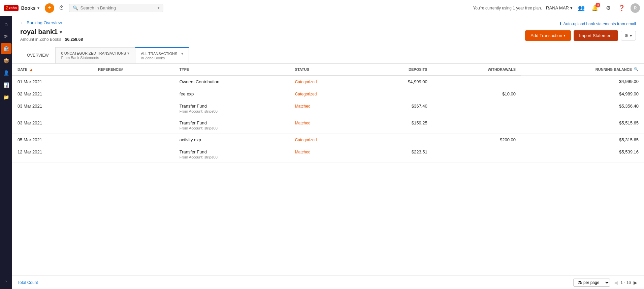  I want to click on tab-all-transactions: ALL TRANSACTIONS ▾ In Zoho Books, so click(162, 55).